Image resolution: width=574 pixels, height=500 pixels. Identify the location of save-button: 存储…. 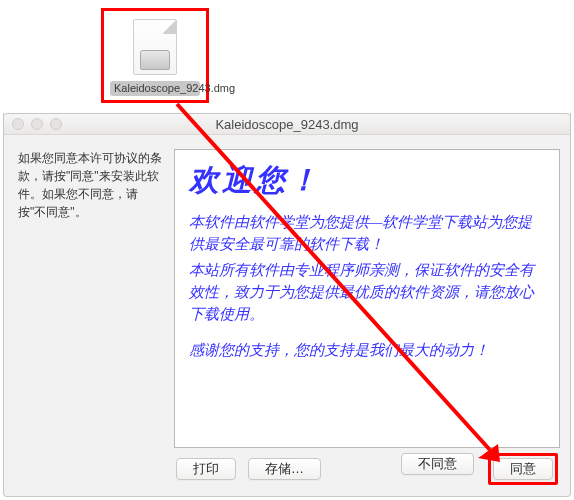
(284, 469).